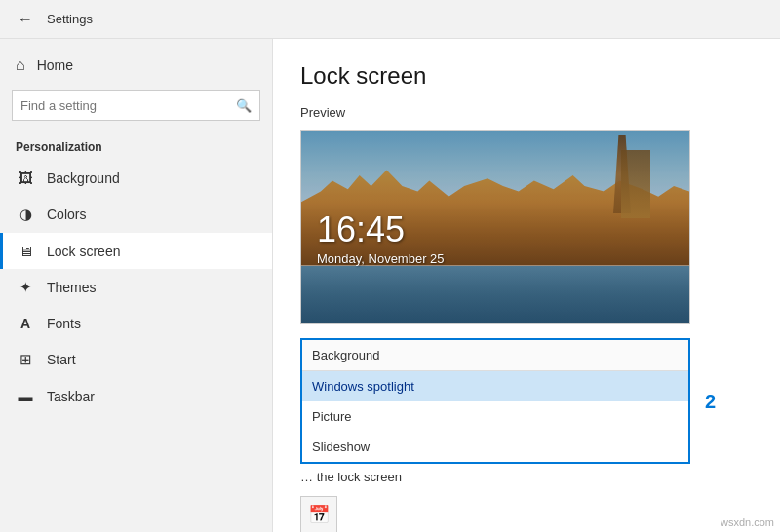  Describe the element at coordinates (361, 230) in the screenshot. I see `preview-time: 16:45` at that location.